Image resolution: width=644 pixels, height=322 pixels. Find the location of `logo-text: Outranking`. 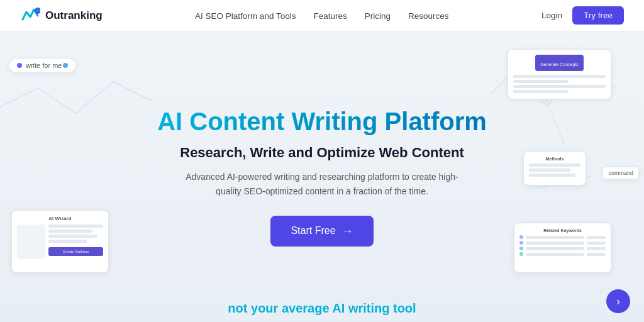

logo-text: Outranking is located at coordinates (74, 16).